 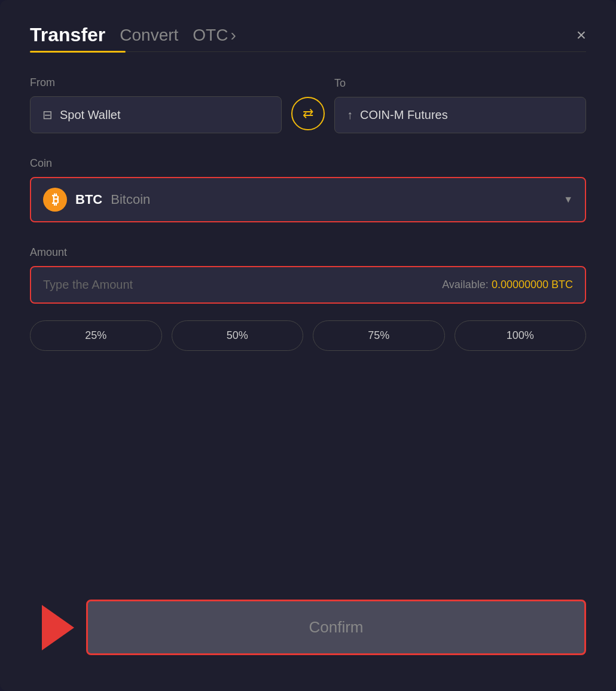 What do you see at coordinates (581, 35) in the screenshot?
I see `close-button: ×` at bounding box center [581, 35].